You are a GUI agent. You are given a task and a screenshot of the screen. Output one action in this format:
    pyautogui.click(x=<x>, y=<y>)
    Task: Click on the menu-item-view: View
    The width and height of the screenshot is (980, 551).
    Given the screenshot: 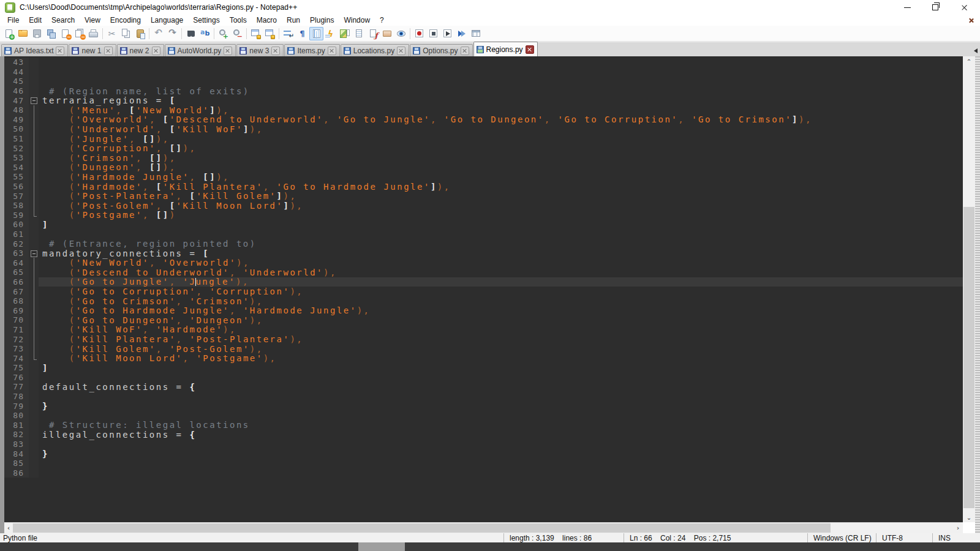 What is the action you would take?
    pyautogui.click(x=92, y=20)
    